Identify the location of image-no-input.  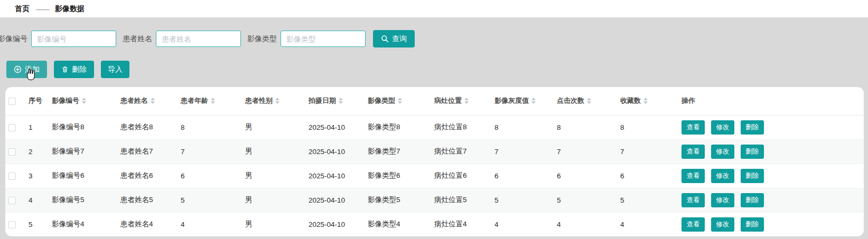
(74, 39).